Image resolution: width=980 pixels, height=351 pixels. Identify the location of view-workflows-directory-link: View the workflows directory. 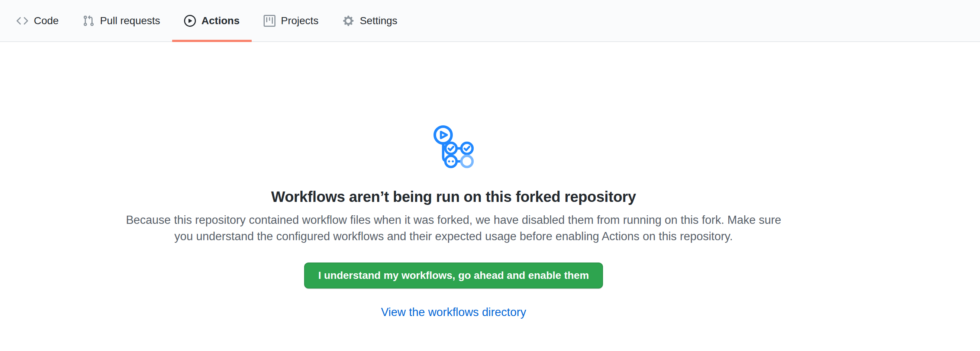
(454, 312).